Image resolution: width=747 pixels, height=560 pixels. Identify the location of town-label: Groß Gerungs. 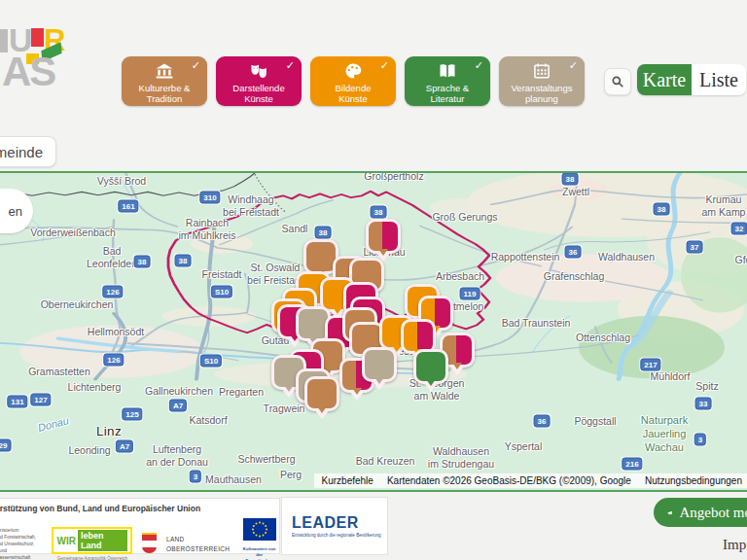
(465, 218).